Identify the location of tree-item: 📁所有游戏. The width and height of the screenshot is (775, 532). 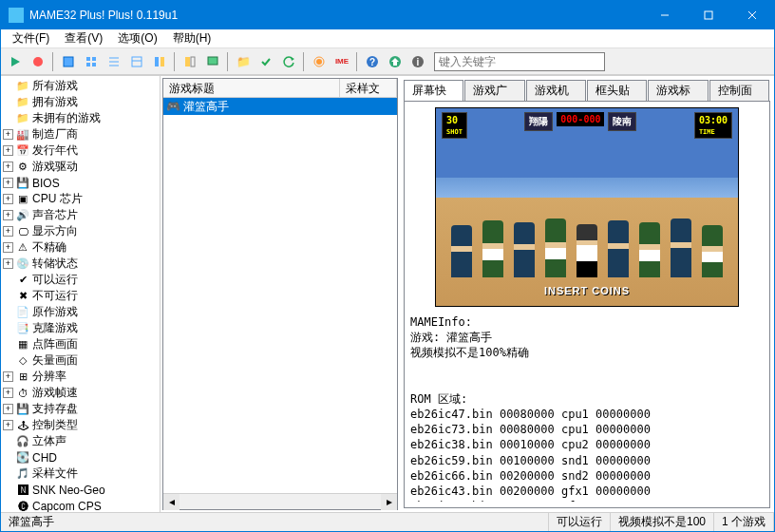
(80, 86).